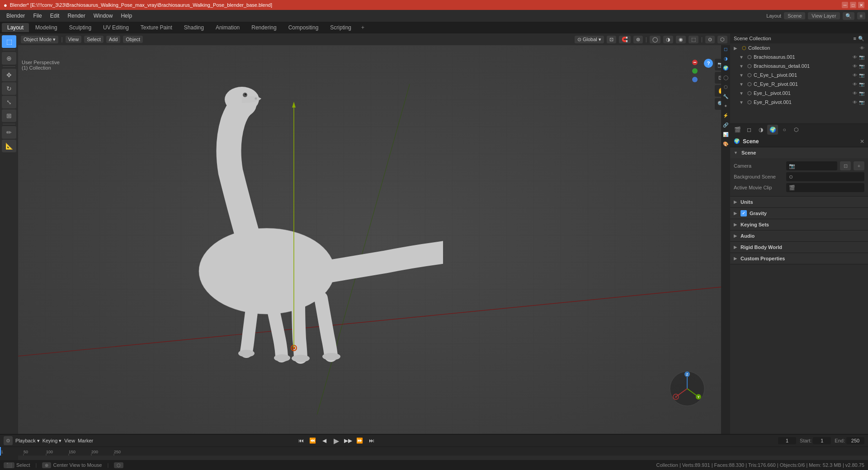 Image resolution: width=868 pixels, height=470 pixels. What do you see at coordinates (773, 130) in the screenshot?
I see `scene-props-icon: 🌍` at bounding box center [773, 130].